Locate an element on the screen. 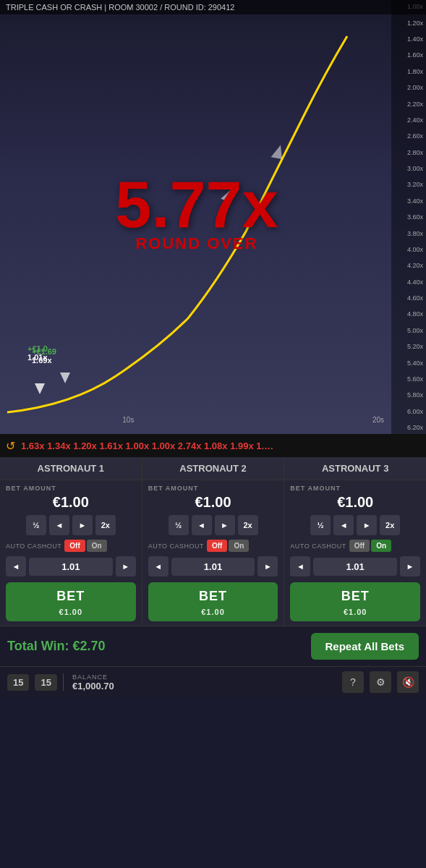  scale-label: 4.20x is located at coordinates (409, 265).